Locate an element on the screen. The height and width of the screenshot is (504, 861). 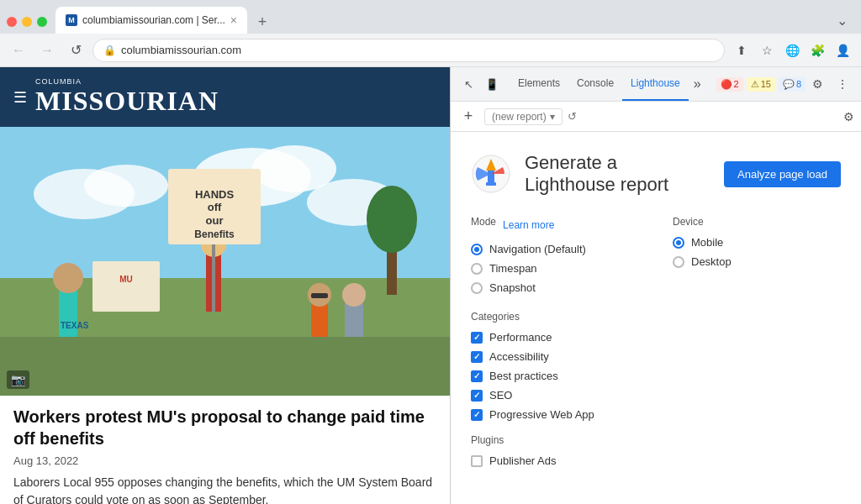
categories-label: Categories is located at coordinates (656, 317).